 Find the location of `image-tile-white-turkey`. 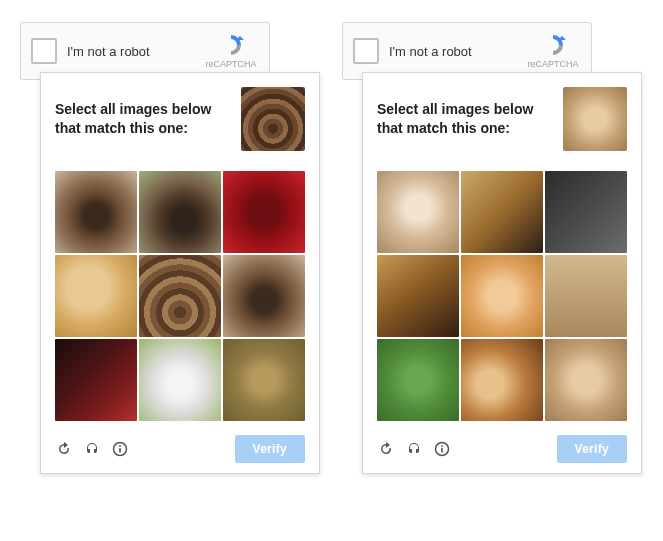

image-tile-white-turkey is located at coordinates (180, 380).